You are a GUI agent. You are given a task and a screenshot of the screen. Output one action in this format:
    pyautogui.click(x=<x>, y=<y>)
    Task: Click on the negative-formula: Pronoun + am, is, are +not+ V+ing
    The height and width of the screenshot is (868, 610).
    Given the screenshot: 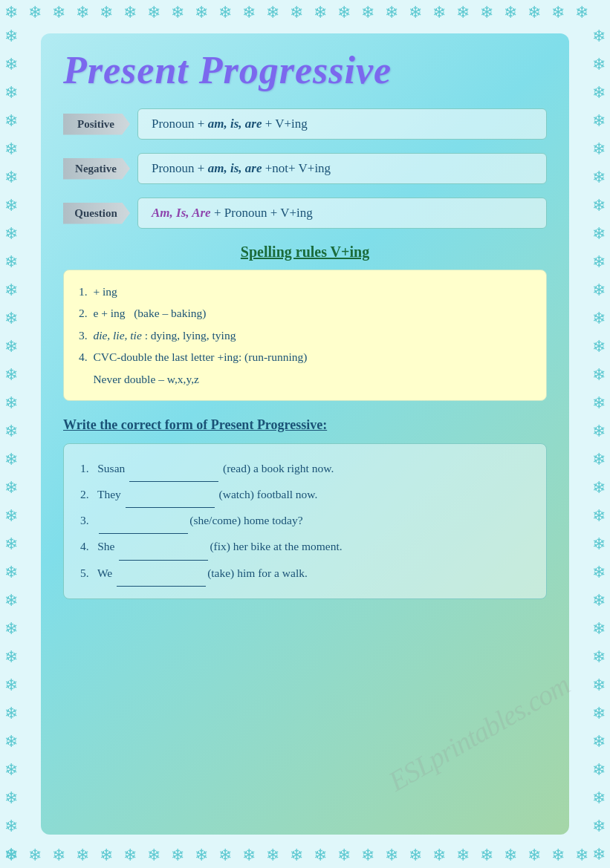 What is the action you would take?
    pyautogui.click(x=342, y=169)
    